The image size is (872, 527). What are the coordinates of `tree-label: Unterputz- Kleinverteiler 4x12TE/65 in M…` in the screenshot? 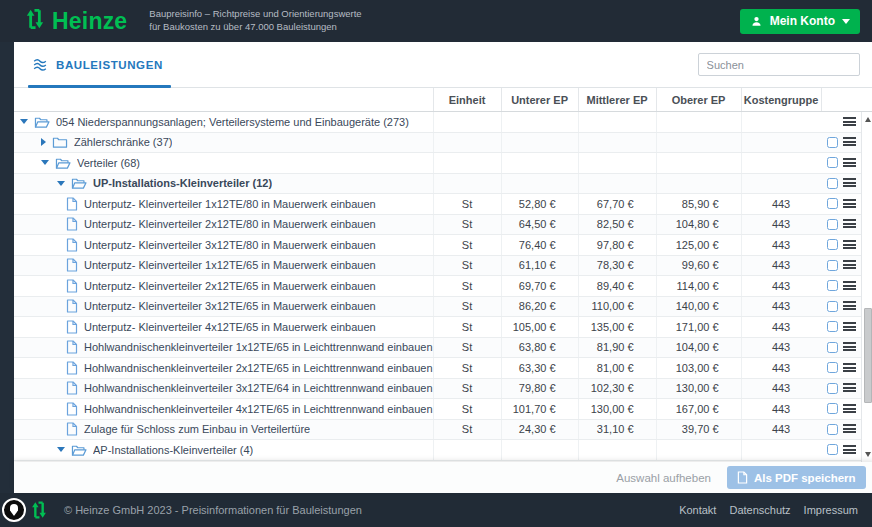 It's located at (230, 327).